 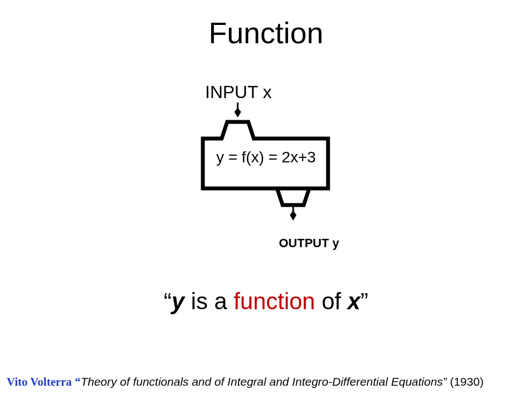 What do you see at coordinates (78, 382) in the screenshot?
I see `citation-open-quote: “` at bounding box center [78, 382].